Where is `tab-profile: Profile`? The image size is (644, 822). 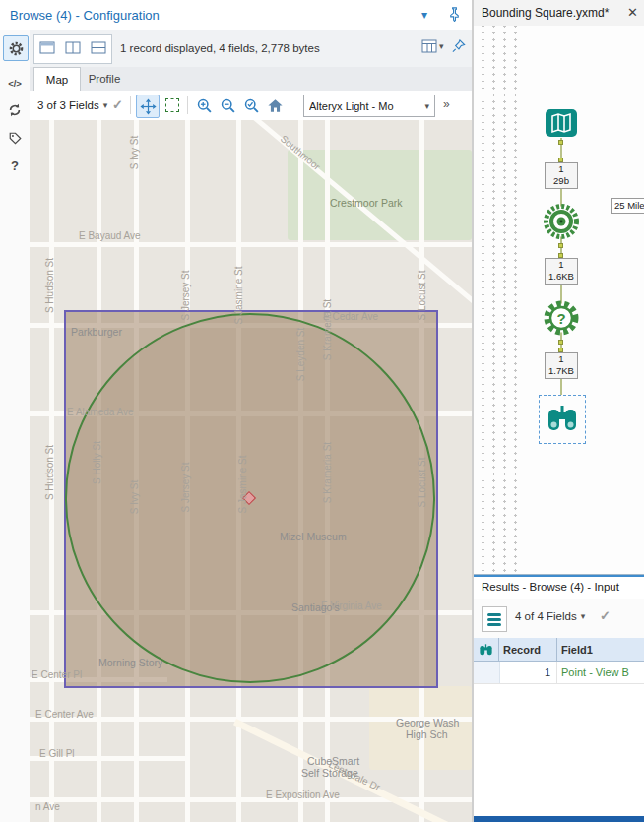
tab-profile: Profile is located at coordinates (104, 79).